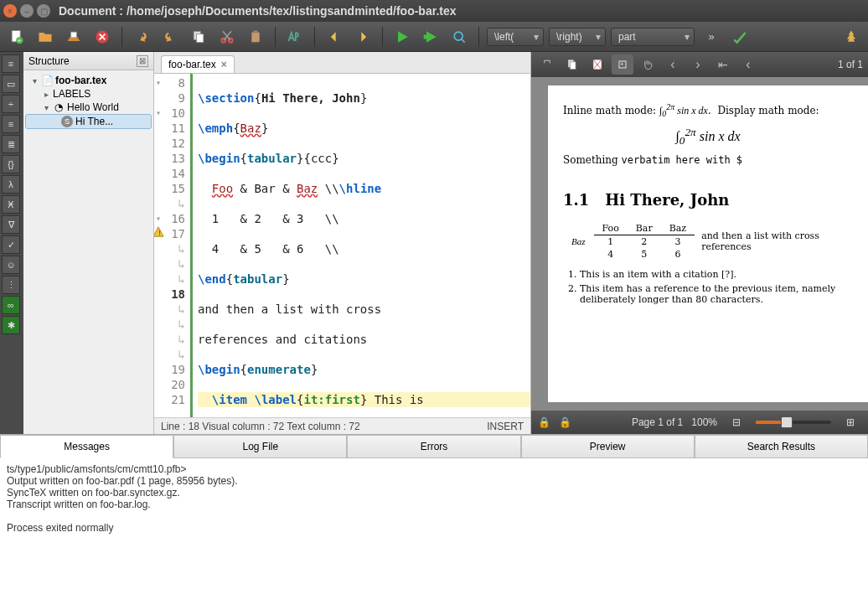  I want to click on pv-first-button: ⇤, so click(723, 65).